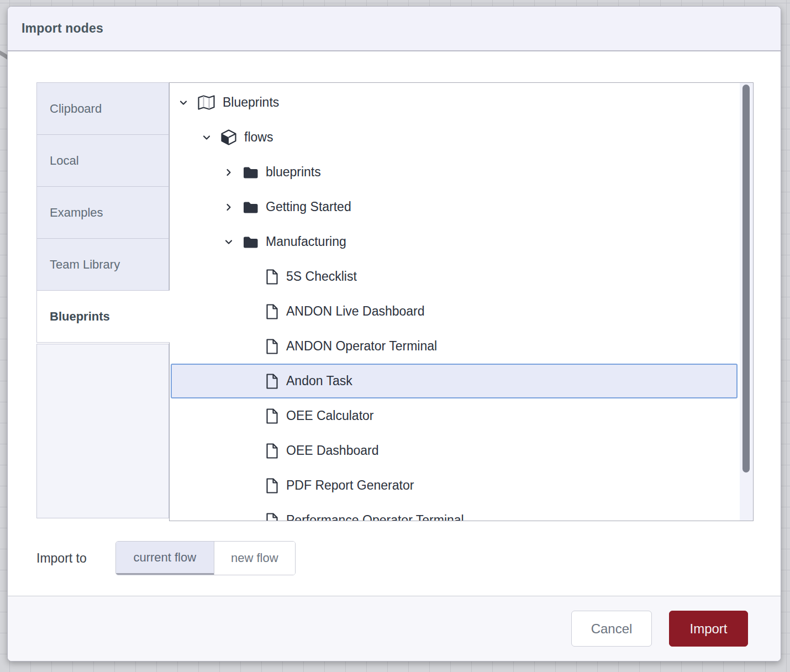  I want to click on tree-item-5s-checklist: 5S Checklist, so click(454, 276).